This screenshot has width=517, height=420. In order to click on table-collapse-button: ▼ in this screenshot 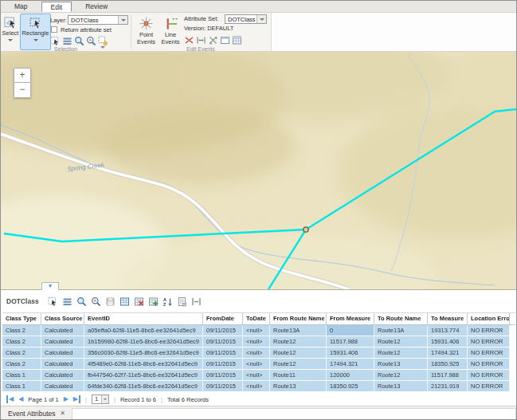, I will do `click(50, 286)`.